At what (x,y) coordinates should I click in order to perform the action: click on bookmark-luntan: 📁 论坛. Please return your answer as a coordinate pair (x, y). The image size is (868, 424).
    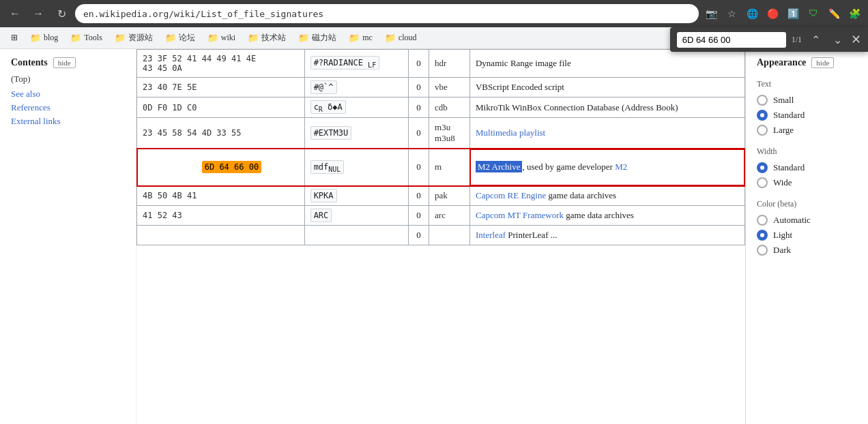
    Looking at the image, I should click on (180, 38).